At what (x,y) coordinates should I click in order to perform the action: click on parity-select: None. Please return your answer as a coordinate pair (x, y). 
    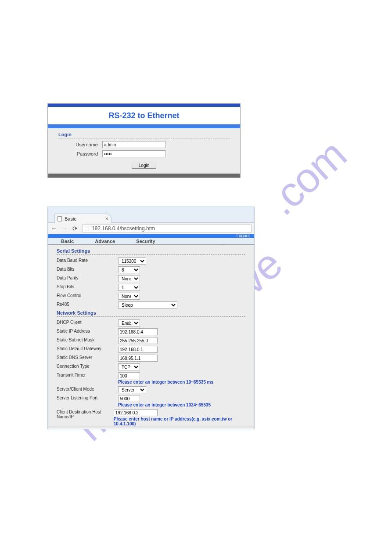
    Looking at the image, I should click on (129, 279).